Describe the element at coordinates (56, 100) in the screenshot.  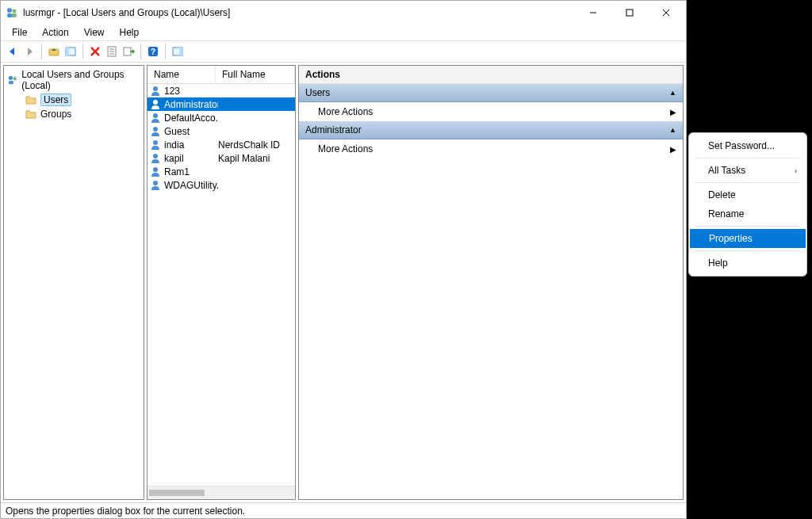
I see `tree-item-label: Users` at that location.